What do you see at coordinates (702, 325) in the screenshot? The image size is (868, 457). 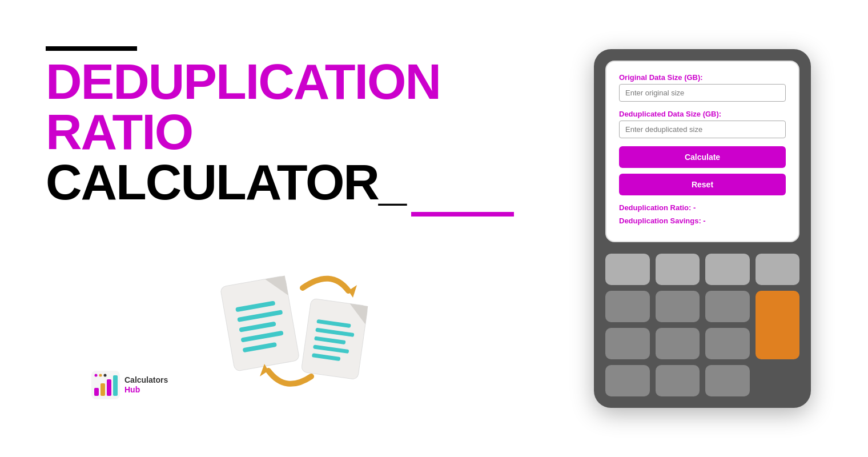 I see `keypad` at bounding box center [702, 325].